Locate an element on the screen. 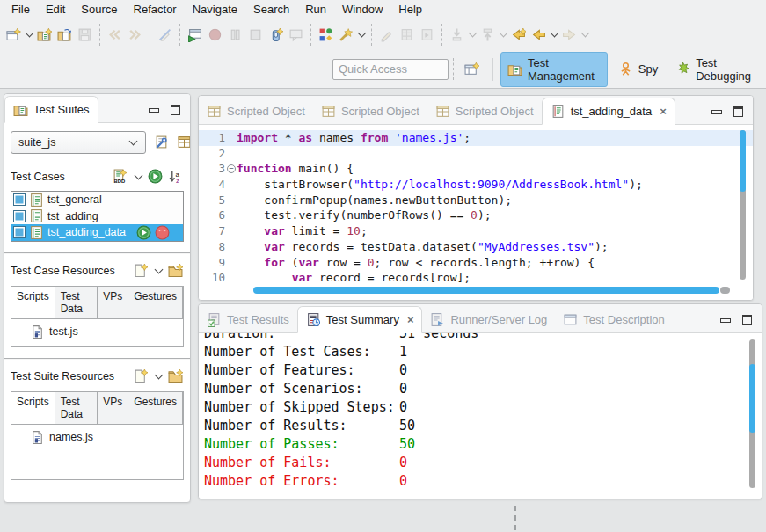 This screenshot has height=532, width=766. tab-test-suites: Test Suites is located at coordinates (51, 109).